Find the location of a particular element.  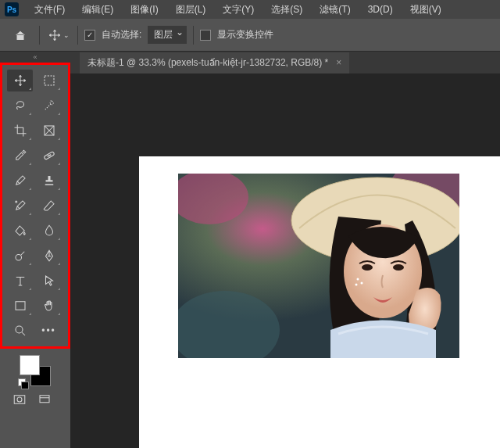

edit-toolbar-button: ••• is located at coordinates (48, 331).